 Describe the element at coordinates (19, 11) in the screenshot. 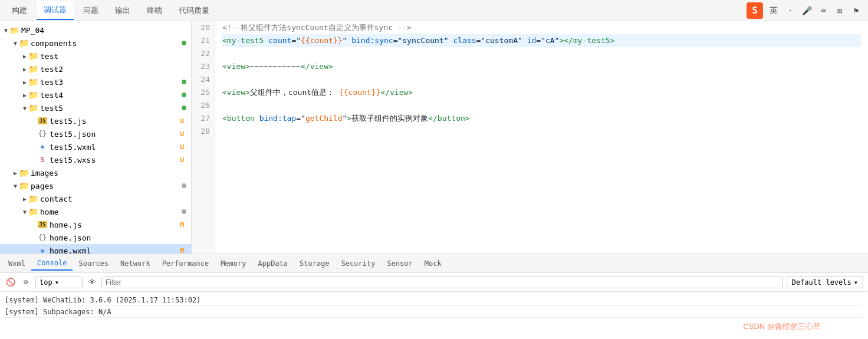

I see `tab-build: 构建` at that location.